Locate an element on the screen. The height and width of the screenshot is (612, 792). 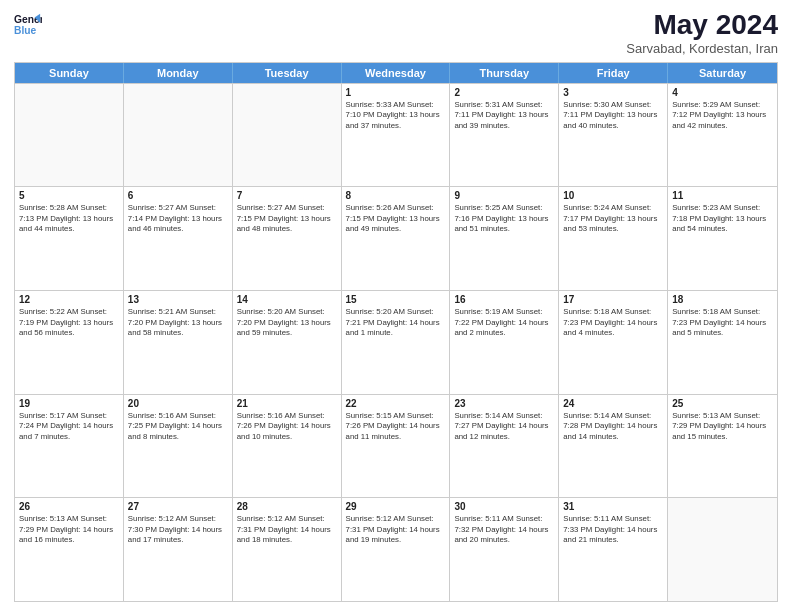
day-number: 28 is located at coordinates (287, 506).